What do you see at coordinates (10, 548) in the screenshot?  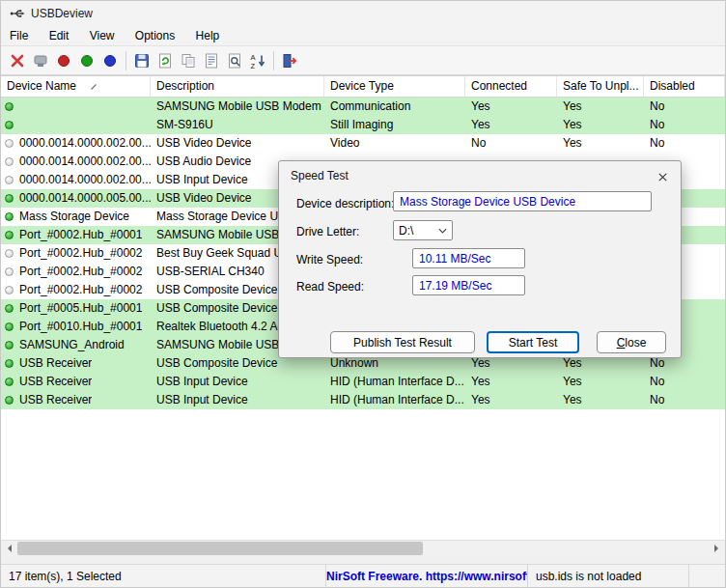 I see `scroll-left-arrow` at bounding box center [10, 548].